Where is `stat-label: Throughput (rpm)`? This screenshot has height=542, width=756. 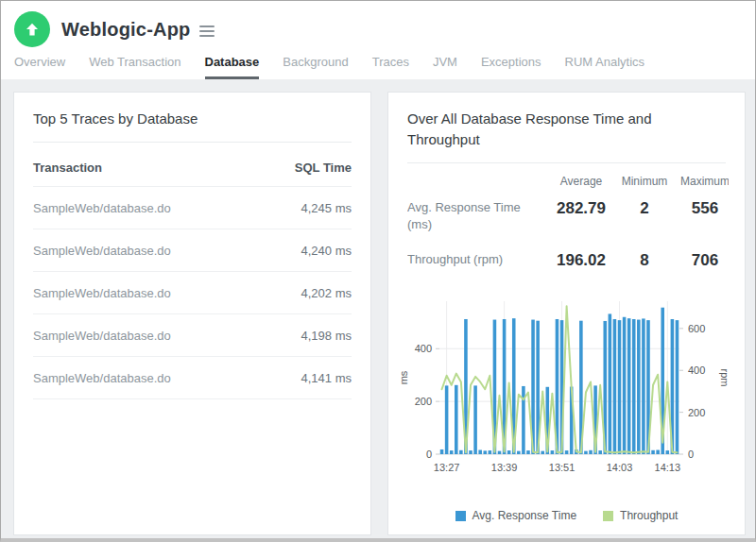 stat-label: Throughput (rpm) is located at coordinates (477, 261).